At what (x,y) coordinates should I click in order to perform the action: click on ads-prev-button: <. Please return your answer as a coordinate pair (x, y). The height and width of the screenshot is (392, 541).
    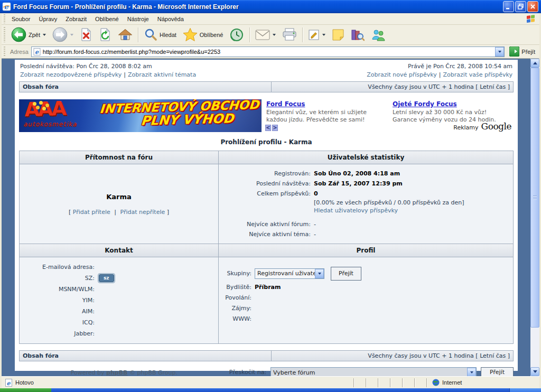
    Looking at the image, I should click on (268, 128).